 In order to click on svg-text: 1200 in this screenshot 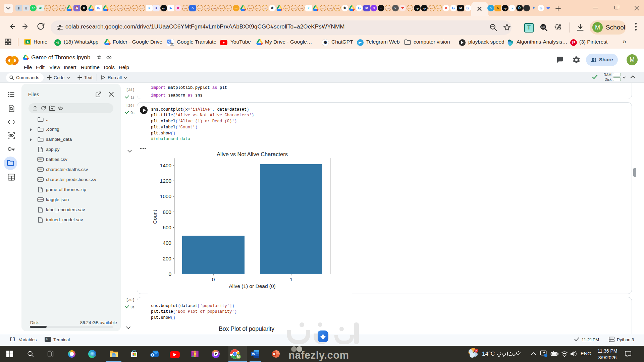, I will do `click(166, 181)`.